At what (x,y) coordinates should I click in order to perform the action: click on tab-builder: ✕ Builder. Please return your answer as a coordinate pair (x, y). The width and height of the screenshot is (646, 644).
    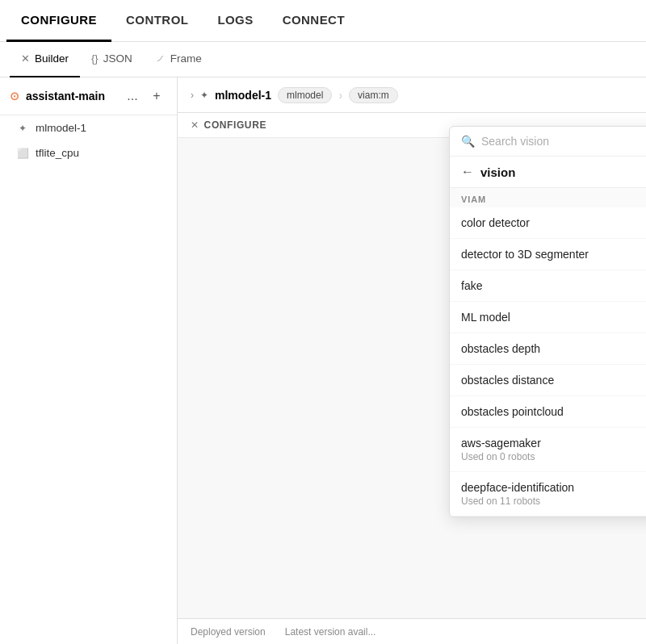
    Looking at the image, I should click on (45, 60).